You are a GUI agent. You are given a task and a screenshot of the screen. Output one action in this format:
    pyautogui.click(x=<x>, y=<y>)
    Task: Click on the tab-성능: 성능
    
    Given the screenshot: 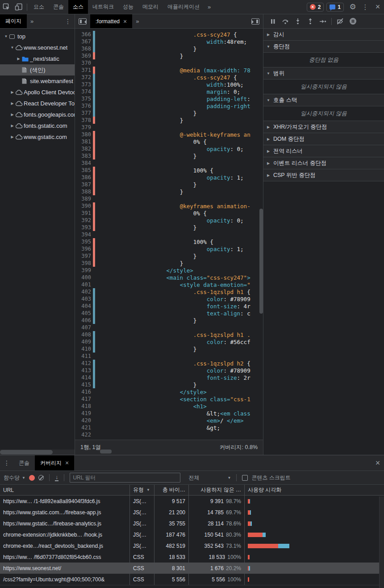 What is the action you would take?
    pyautogui.click(x=128, y=7)
    